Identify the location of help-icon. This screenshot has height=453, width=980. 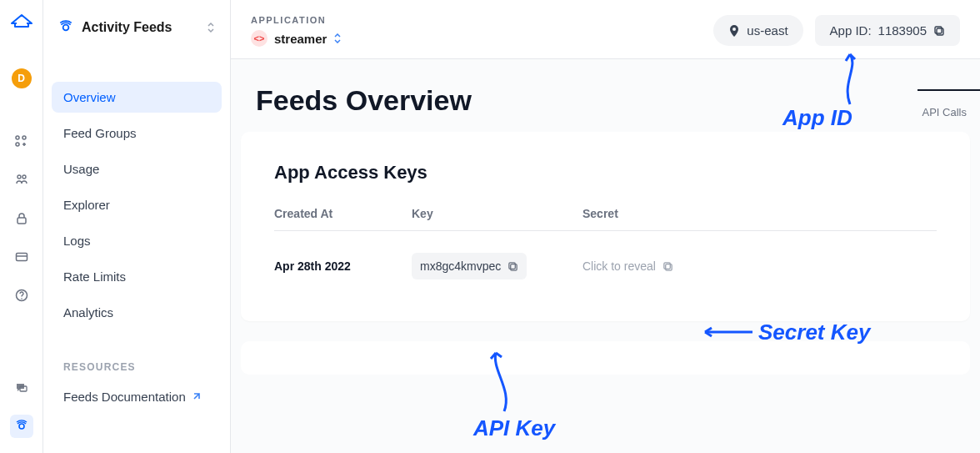
(22, 295).